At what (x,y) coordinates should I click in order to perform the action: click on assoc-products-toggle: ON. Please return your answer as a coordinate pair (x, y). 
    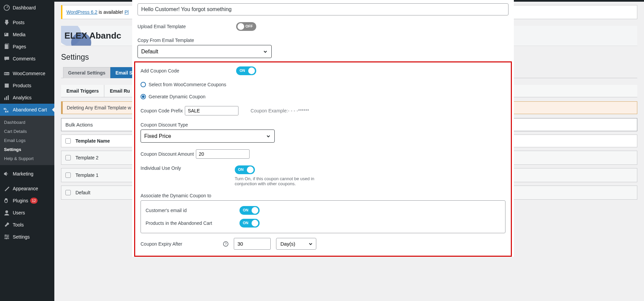
    Looking at the image, I should click on (250, 223).